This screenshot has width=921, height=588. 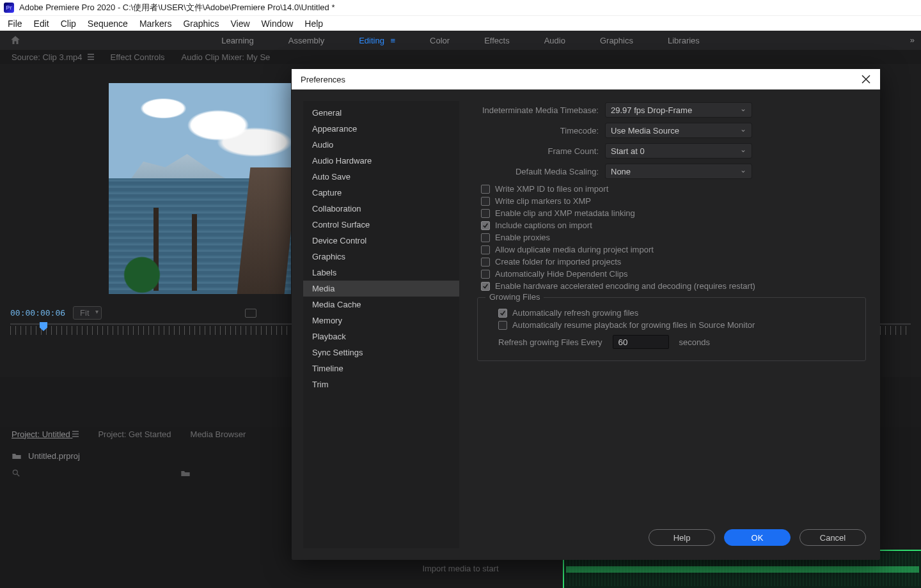 What do you see at coordinates (377, 41) in the screenshot?
I see `ws-editing: Editing ≡` at bounding box center [377, 41].